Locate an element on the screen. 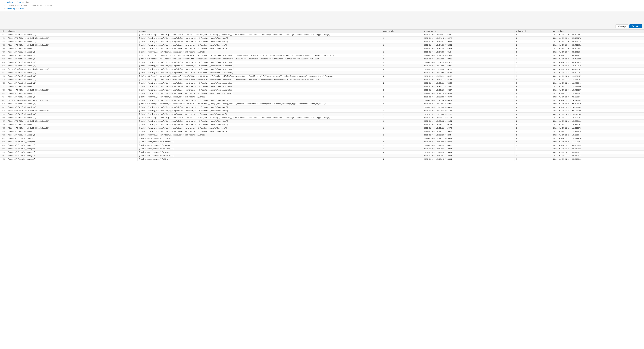  table-cell: 2021-01-04 12:39:59.437973 is located at coordinates (468, 62).